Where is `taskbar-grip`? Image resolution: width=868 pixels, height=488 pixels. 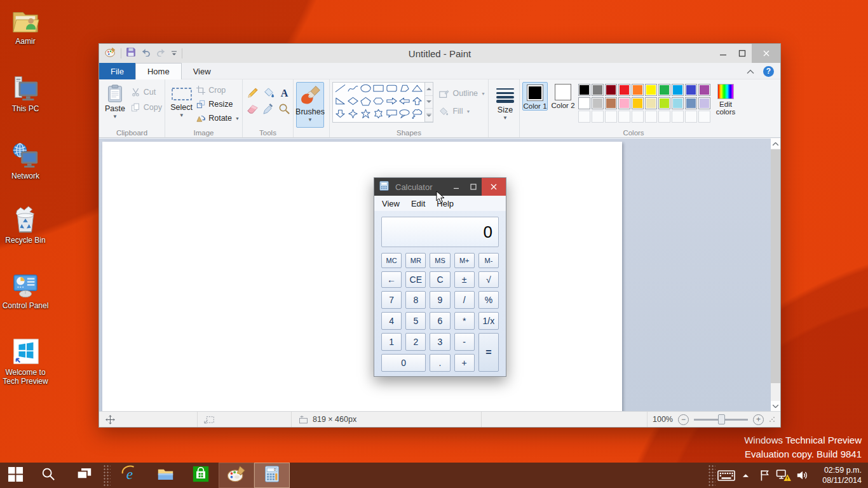 taskbar-grip is located at coordinates (107, 475).